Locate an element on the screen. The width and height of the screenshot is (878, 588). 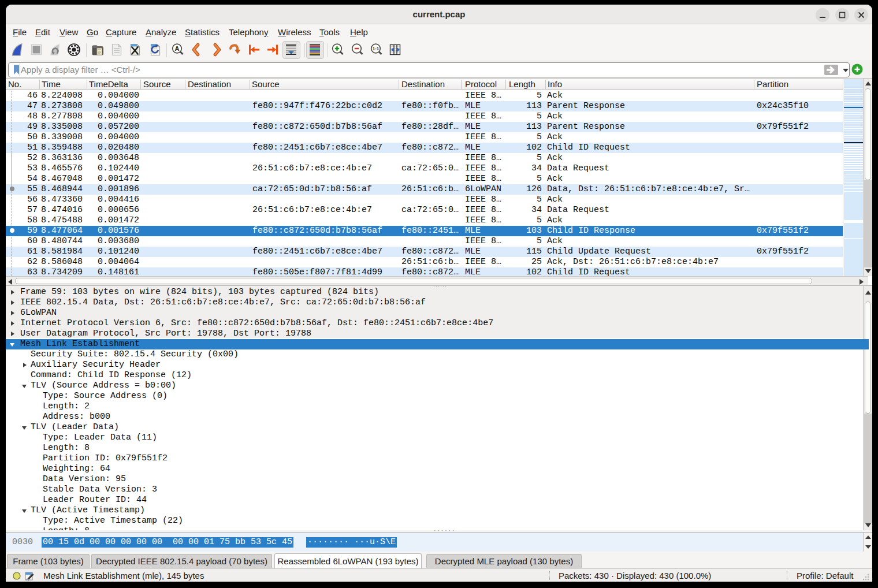
svg-text: A is located at coordinates (177, 49).